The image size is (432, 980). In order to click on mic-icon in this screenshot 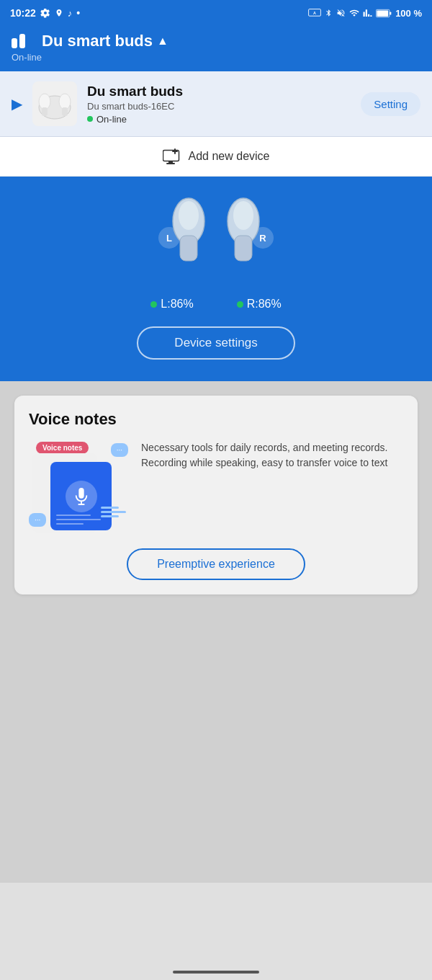, I will do `click(81, 496)`.